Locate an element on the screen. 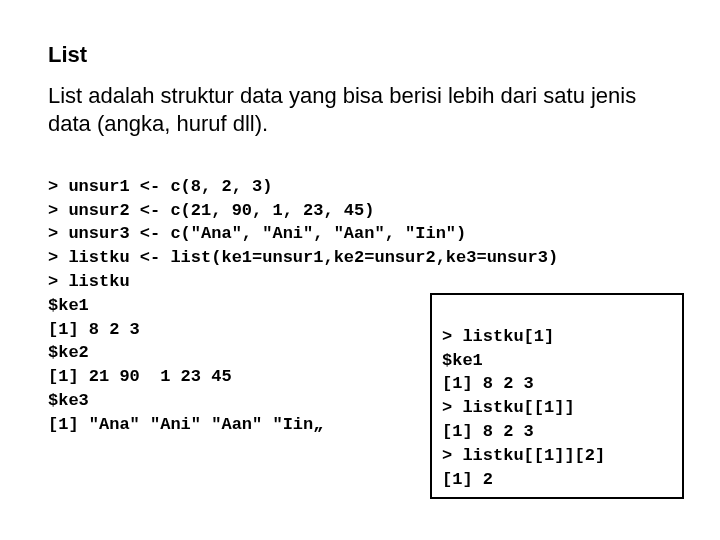  code-line: [1] "Ana" "Ani" "Aan" "Iin„ is located at coordinates (186, 424).